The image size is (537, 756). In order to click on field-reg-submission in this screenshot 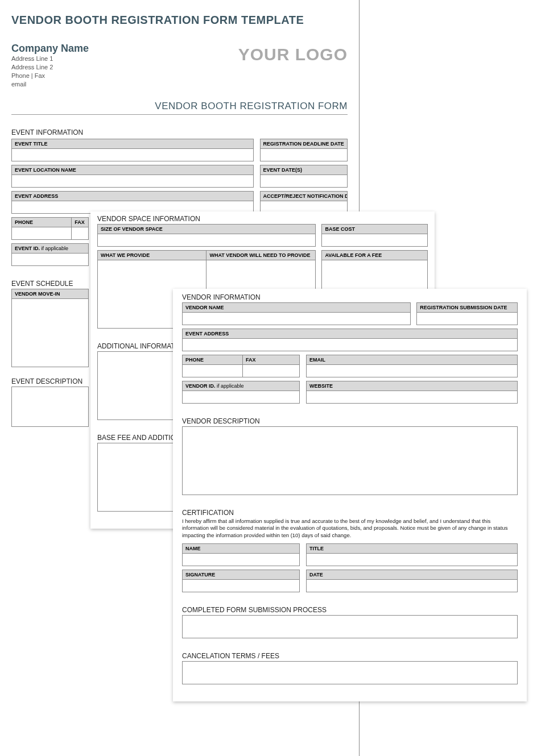, I will do `click(468, 319)`.